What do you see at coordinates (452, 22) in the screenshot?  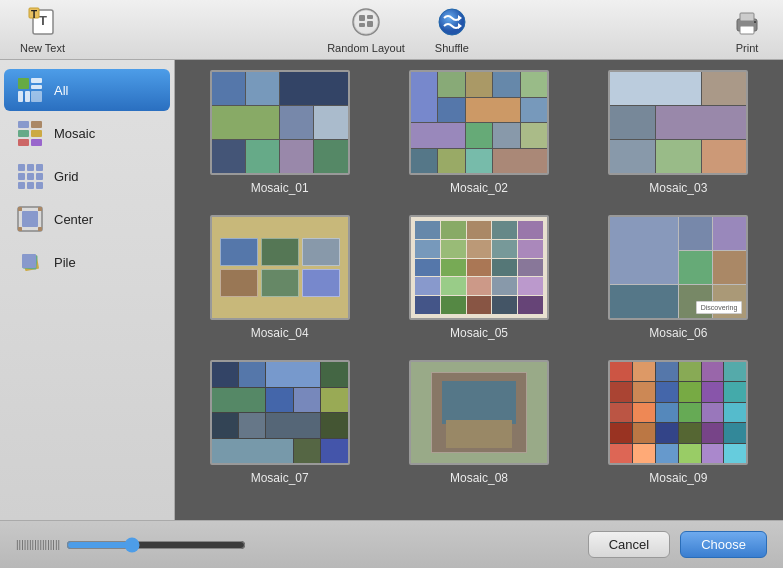 I see `shuffle-icon` at bounding box center [452, 22].